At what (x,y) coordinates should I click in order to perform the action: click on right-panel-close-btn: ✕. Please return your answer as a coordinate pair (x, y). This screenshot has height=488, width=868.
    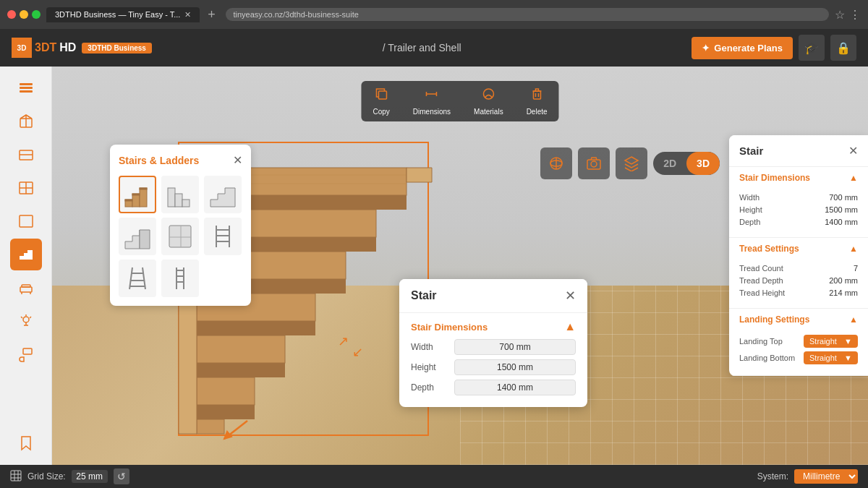
    Looking at the image, I should click on (854, 150).